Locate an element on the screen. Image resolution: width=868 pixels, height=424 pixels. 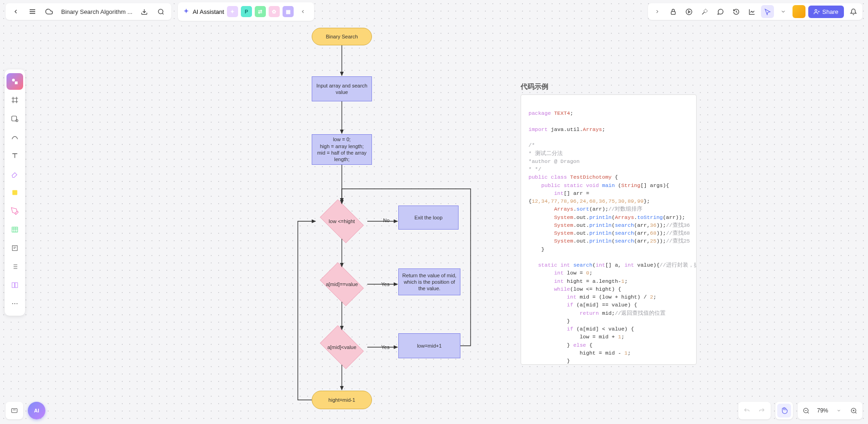
node-input: Input array and search value is located at coordinates (342, 89).